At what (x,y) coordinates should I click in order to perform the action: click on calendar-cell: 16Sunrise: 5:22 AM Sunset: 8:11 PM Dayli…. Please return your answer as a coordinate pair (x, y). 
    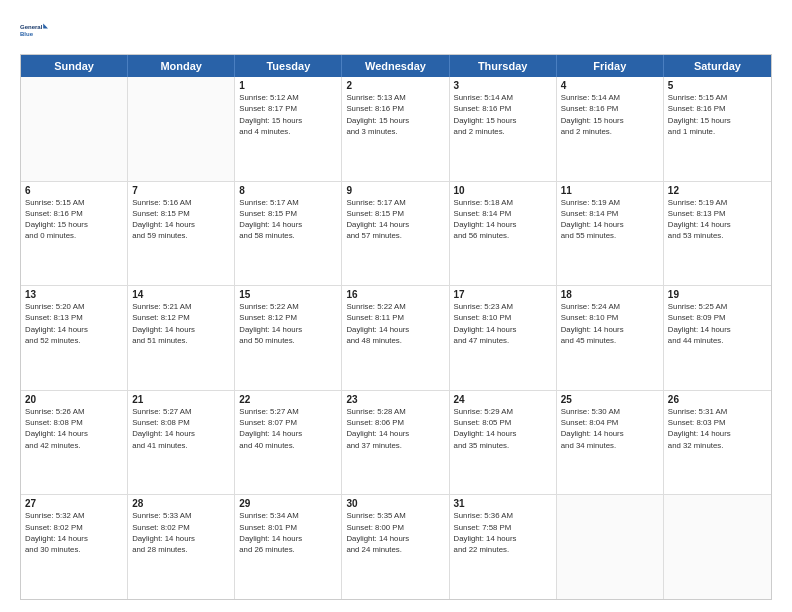
    Looking at the image, I should click on (396, 338).